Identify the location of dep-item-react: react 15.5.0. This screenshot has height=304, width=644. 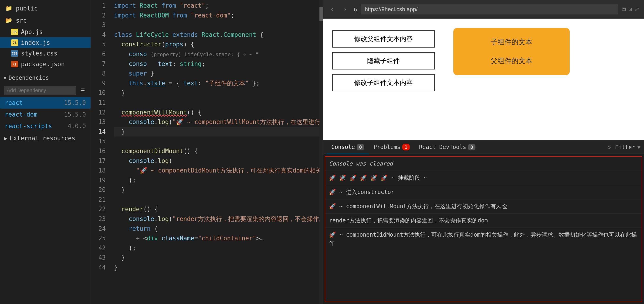
(45, 103).